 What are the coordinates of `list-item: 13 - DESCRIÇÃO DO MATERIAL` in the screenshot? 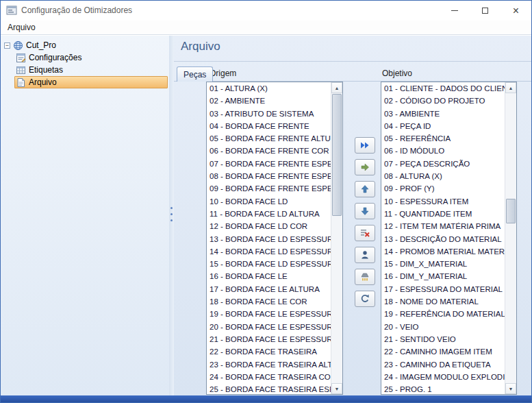 It's located at (443, 239).